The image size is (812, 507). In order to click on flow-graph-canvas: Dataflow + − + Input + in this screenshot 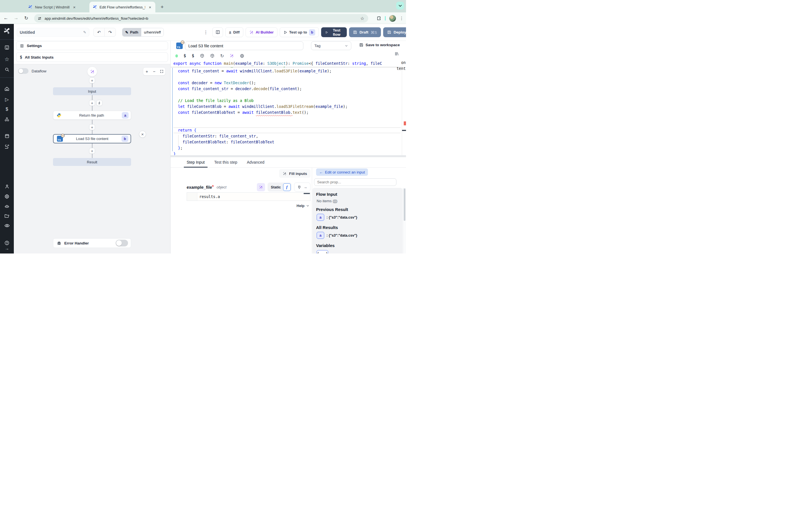, I will do `click(92, 159)`.